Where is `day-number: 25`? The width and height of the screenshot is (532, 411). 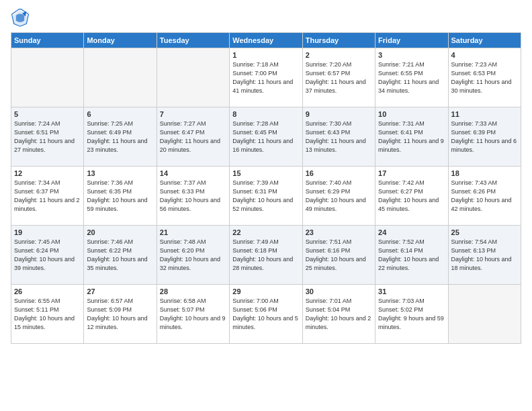 day-number: 25 is located at coordinates (485, 232).